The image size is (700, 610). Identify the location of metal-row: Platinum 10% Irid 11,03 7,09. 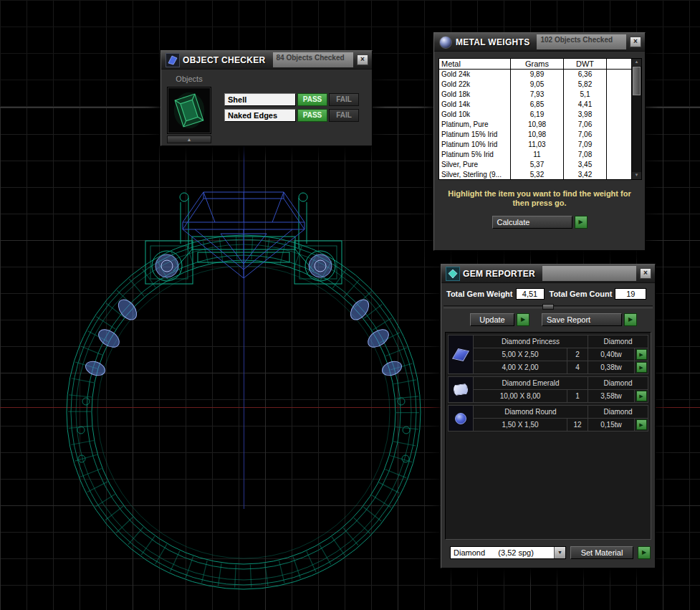
(535, 145).